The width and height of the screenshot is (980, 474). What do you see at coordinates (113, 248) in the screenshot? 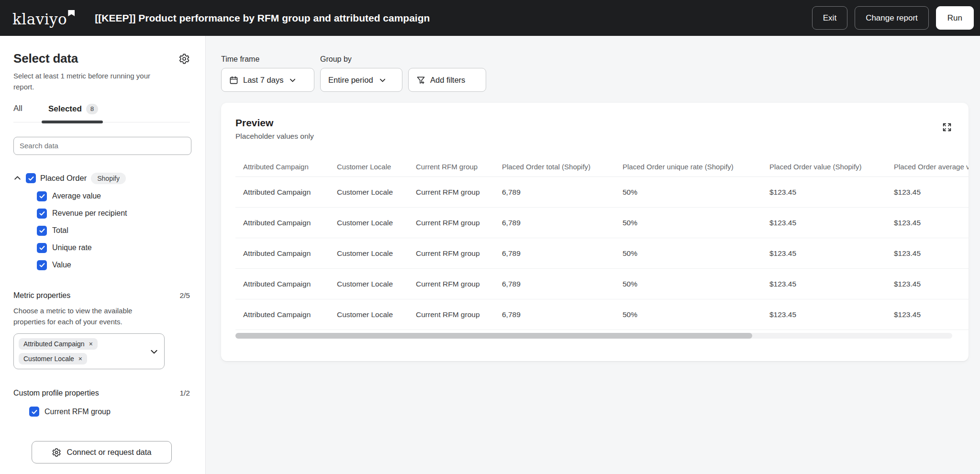
I see `metric-item: Unique rate` at bounding box center [113, 248].